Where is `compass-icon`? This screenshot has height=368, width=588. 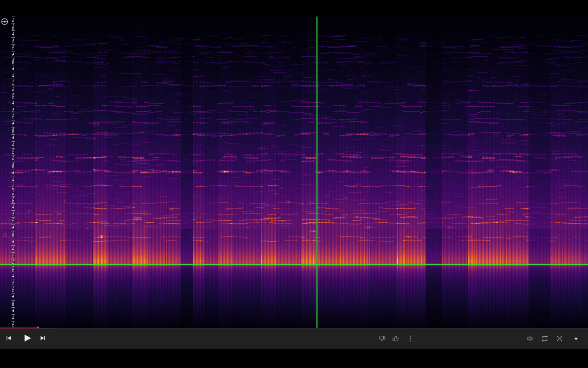
compass-icon is located at coordinates (5, 22).